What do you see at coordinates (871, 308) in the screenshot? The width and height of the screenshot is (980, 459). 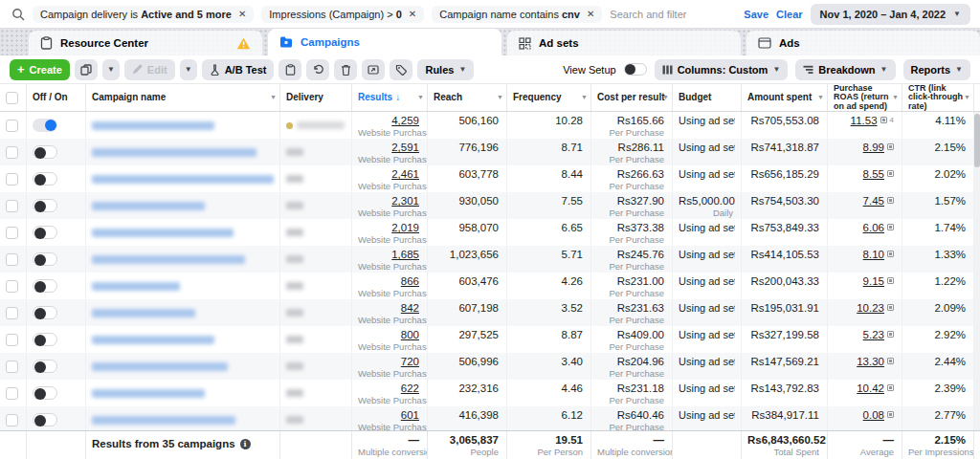 I see `roas-value: 10.23` at bounding box center [871, 308].